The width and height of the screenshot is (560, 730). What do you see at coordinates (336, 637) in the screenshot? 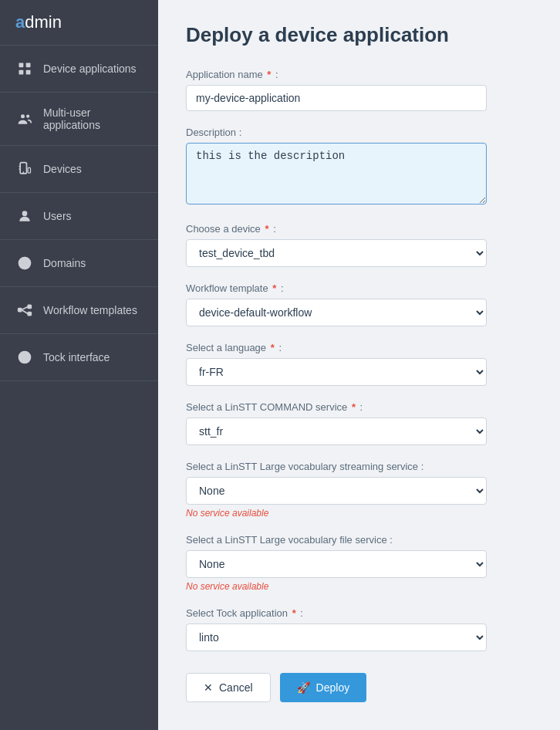
I see `tock-app-select: linto` at bounding box center [336, 637].